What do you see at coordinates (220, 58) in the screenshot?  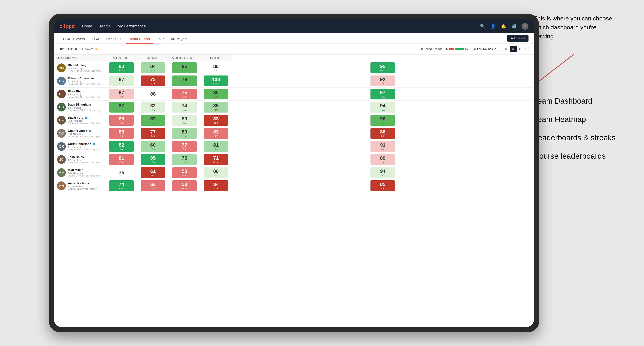 I see `sort-arrow-putting: —` at bounding box center [220, 58].